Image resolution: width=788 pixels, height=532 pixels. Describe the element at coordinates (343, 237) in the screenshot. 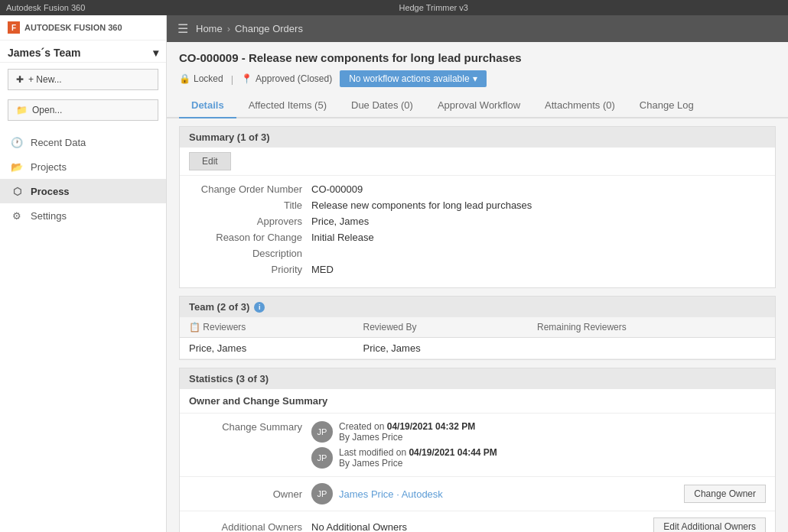

I see `field-value-reason: Initial Release` at that location.